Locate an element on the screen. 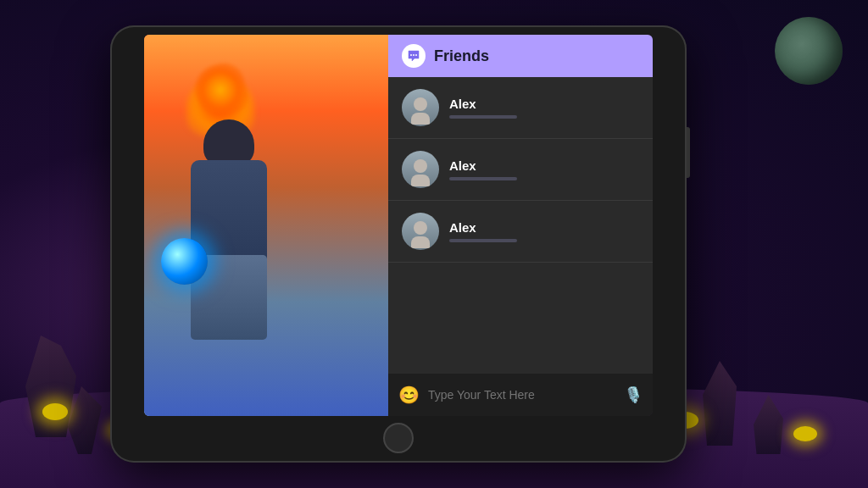 The width and height of the screenshot is (868, 488). friends-header: Friends is located at coordinates (520, 56).